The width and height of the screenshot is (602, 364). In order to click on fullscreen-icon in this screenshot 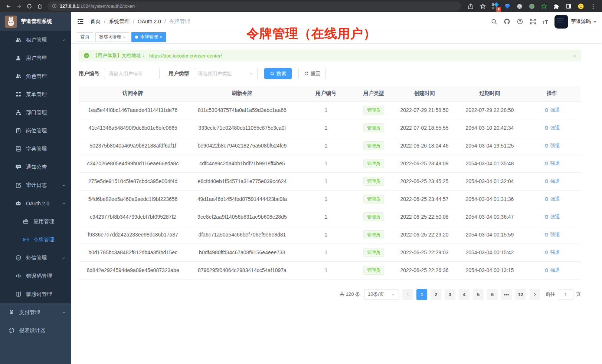, I will do `click(533, 21)`.